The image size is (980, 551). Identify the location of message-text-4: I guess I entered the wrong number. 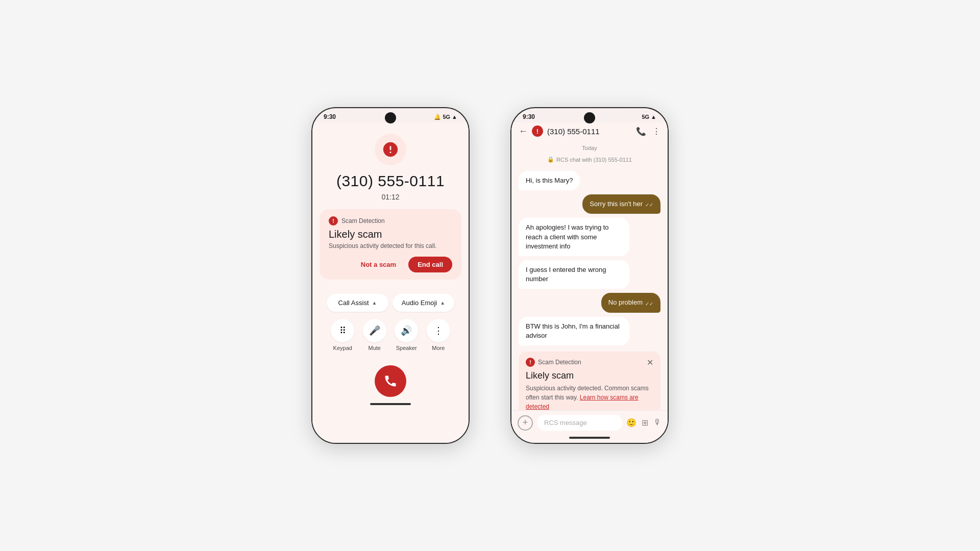
(566, 274).